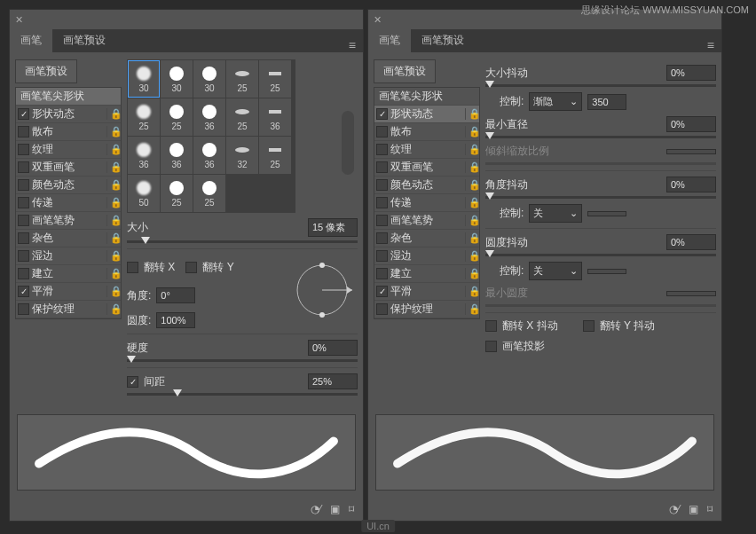  Describe the element at coordinates (68, 274) in the screenshot. I see `option-建立: 建立🔒` at that location.